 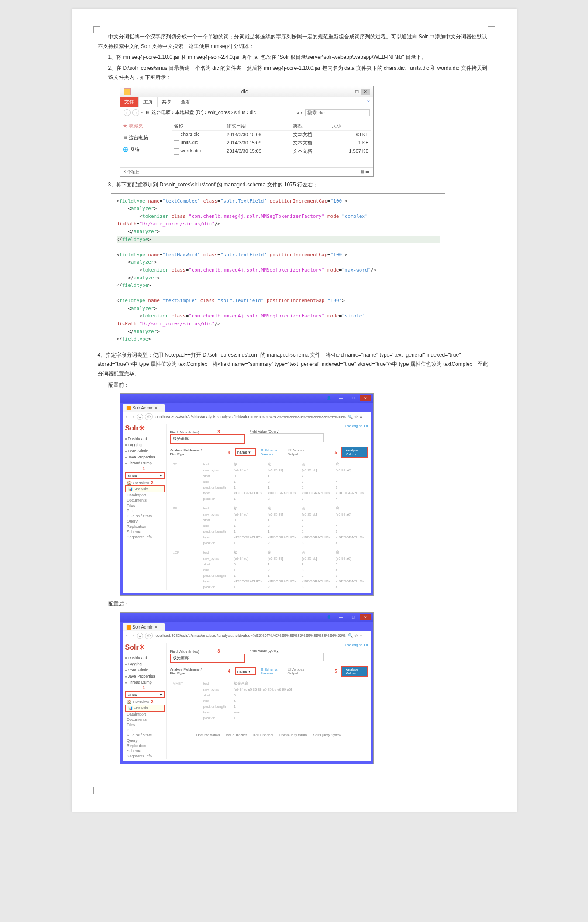 What do you see at coordinates (272, 151) in the screenshot?
I see `file-row: words.dic2014/3/30 15:09文本文档1,567 KB` at bounding box center [272, 151].